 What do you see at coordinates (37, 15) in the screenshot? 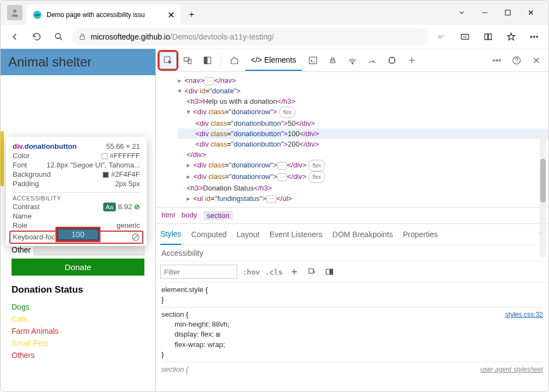
I see `edge-favicon-icon` at bounding box center [37, 15].